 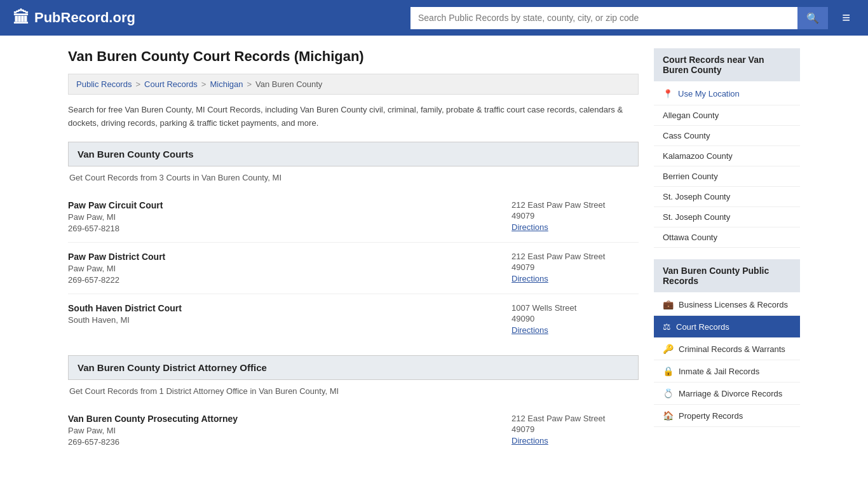 I want to click on search-input, so click(x=604, y=18).